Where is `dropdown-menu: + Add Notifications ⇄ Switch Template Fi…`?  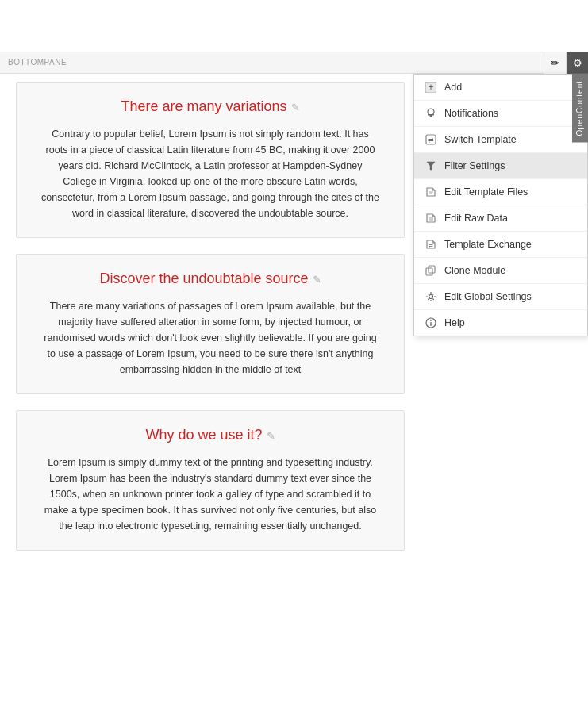
dropdown-menu: + Add Notifications ⇄ Switch Template Fi… is located at coordinates (501, 205).